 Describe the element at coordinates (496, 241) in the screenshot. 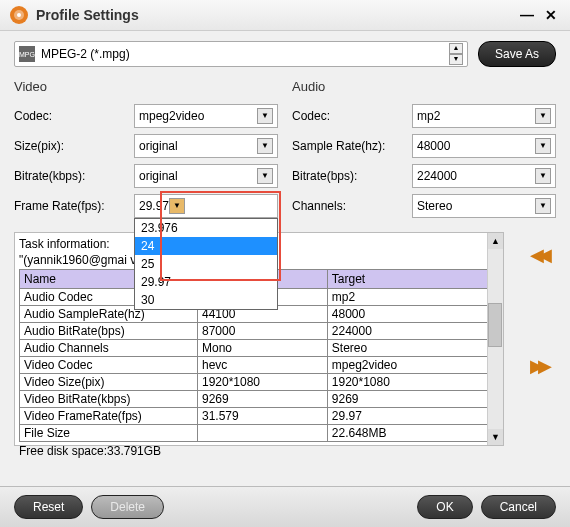

I see `scroll-up-button: ▲` at that location.